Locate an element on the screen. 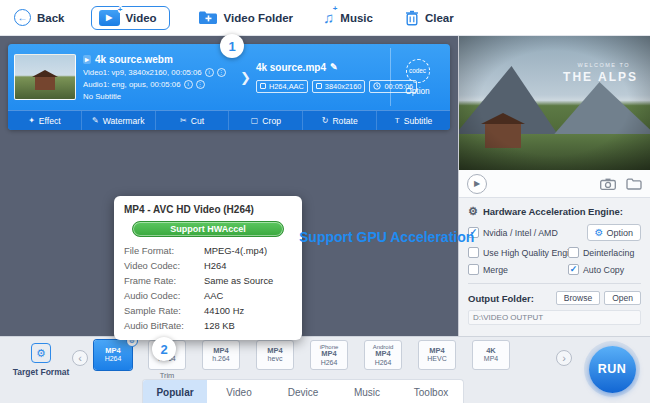  format-tile-wrap: MP4 HEVC is located at coordinates (437, 360).